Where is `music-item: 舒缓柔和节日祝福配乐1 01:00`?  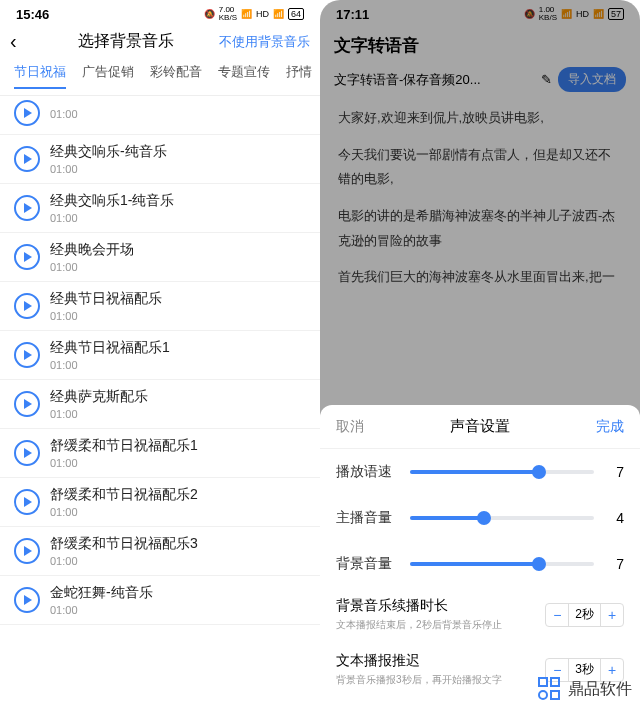 music-item: 舒缓柔和节日祝福配乐1 01:00 is located at coordinates (160, 454).